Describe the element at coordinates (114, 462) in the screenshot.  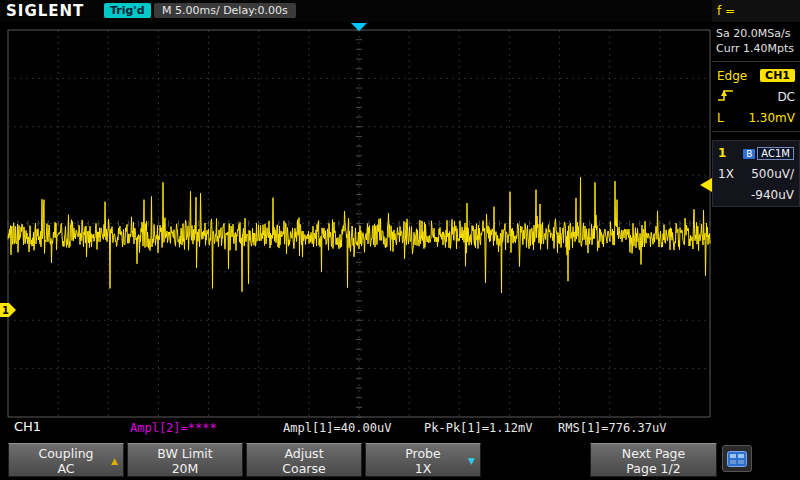
I see `coupling-arrow-icon: ▲` at that location.